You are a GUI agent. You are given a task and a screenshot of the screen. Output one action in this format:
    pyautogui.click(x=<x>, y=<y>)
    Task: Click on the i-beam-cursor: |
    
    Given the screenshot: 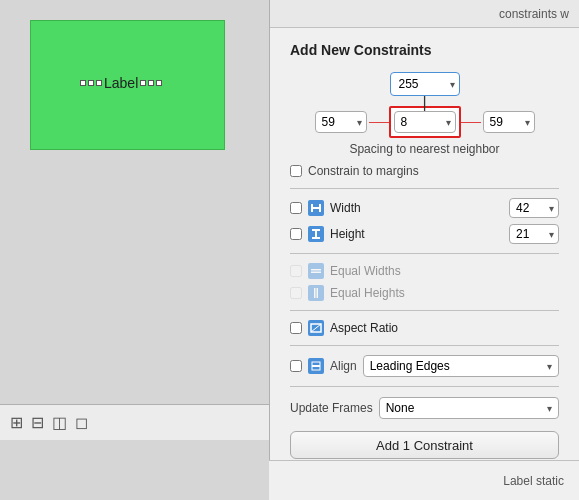 What is the action you would take?
    pyautogui.click(x=424, y=103)
    